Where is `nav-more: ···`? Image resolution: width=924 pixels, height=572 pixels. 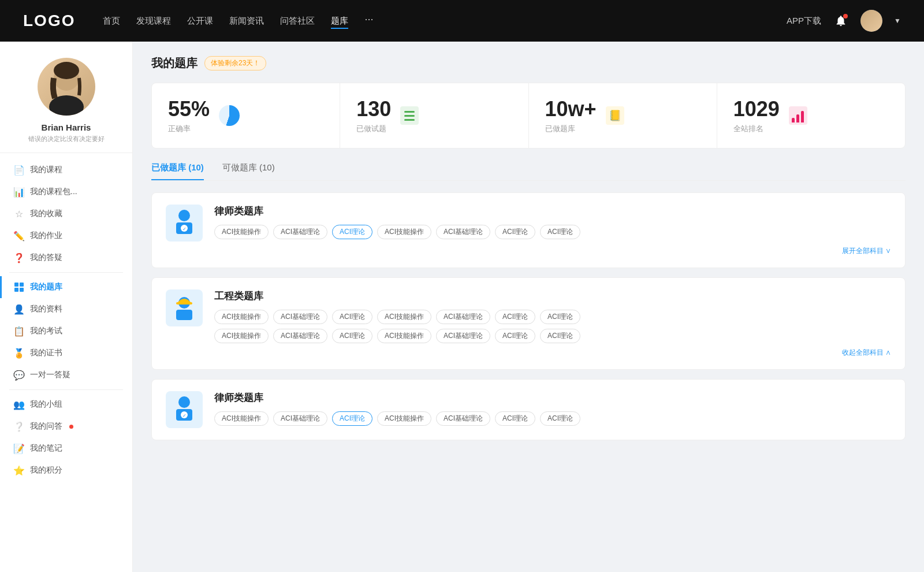
nav-more: ··· is located at coordinates (368, 21).